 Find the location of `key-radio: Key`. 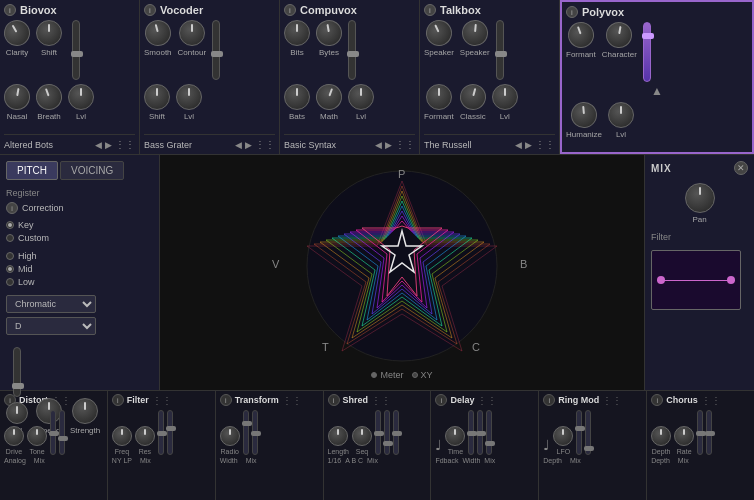

key-radio: Key is located at coordinates (80, 225).